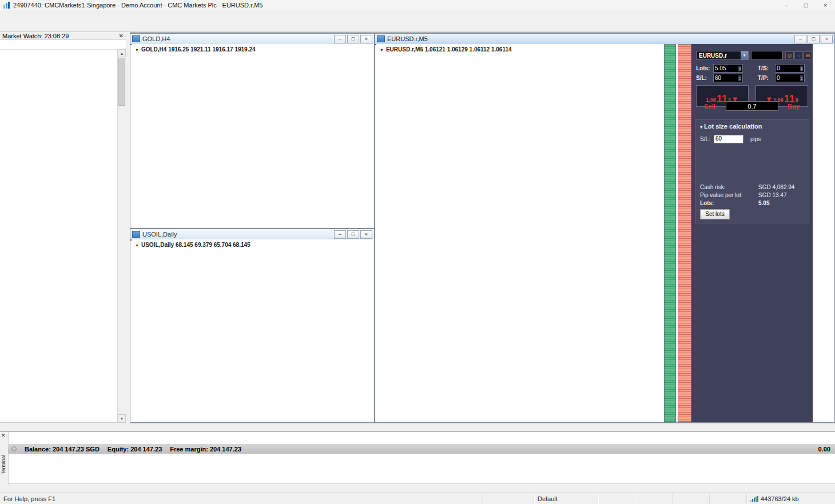  What do you see at coordinates (827, 449) in the screenshot?
I see `profit-total: 0.00` at bounding box center [827, 449].